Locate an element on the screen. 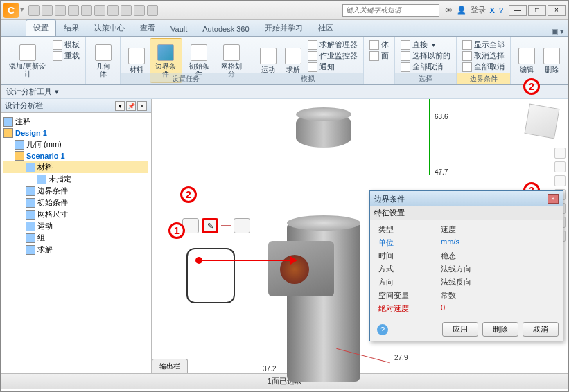  dialog-apply-button: 应用 is located at coordinates (460, 330).